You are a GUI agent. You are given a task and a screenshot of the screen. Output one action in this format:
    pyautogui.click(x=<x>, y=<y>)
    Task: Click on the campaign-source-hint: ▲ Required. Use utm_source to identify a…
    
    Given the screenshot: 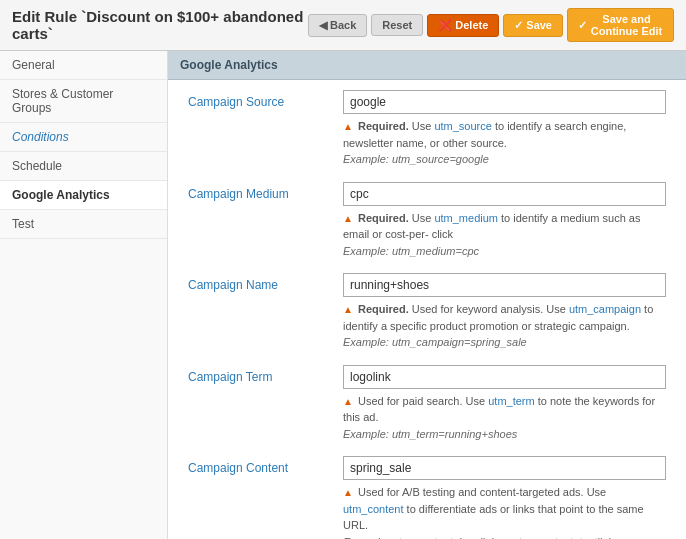 What is the action you would take?
    pyautogui.click(x=504, y=143)
    